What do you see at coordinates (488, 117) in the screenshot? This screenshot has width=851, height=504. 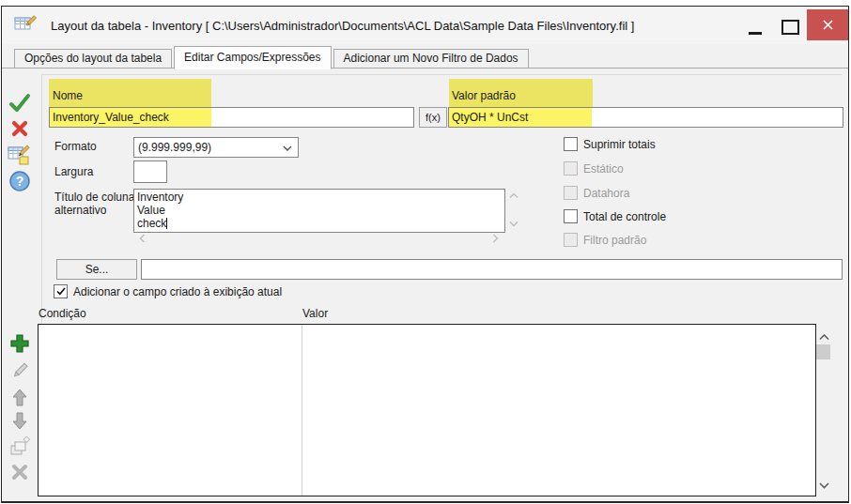 I see `valor-padrao-input-value: QtyOH * UnCst` at bounding box center [488, 117].